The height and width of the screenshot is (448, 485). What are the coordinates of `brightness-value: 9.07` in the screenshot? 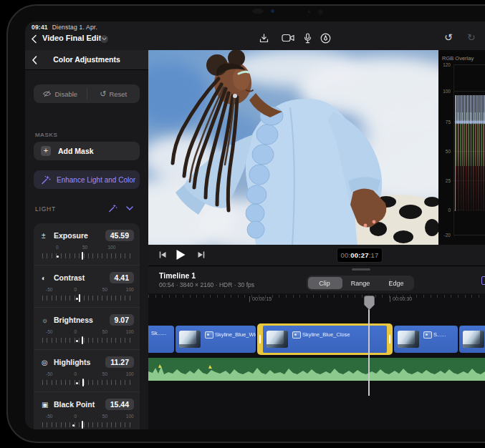 It's located at (122, 320).